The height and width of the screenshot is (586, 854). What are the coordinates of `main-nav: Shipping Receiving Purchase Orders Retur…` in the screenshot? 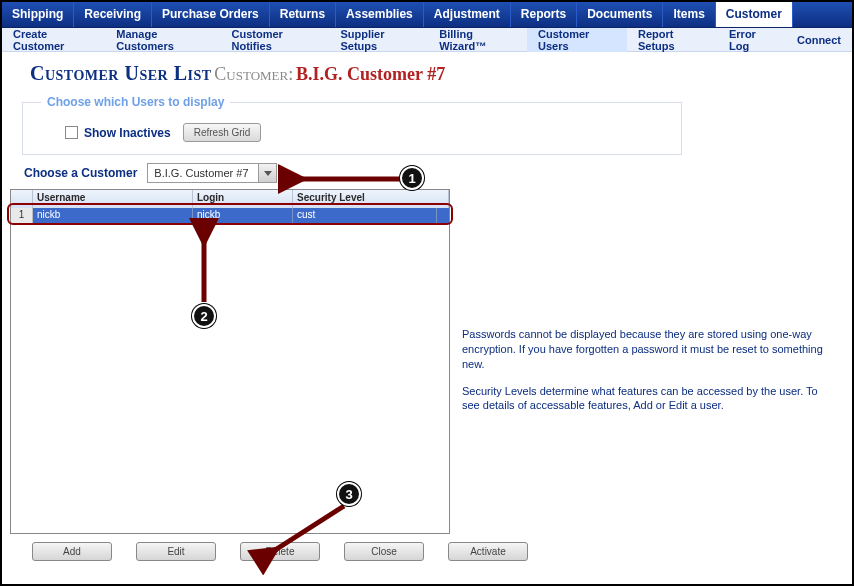 It's located at (427, 15).